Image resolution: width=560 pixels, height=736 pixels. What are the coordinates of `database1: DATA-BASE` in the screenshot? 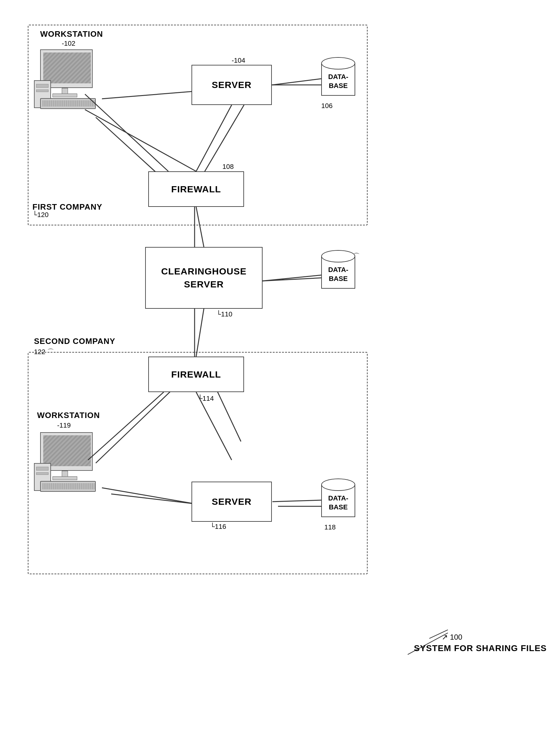 It's located at (338, 79).